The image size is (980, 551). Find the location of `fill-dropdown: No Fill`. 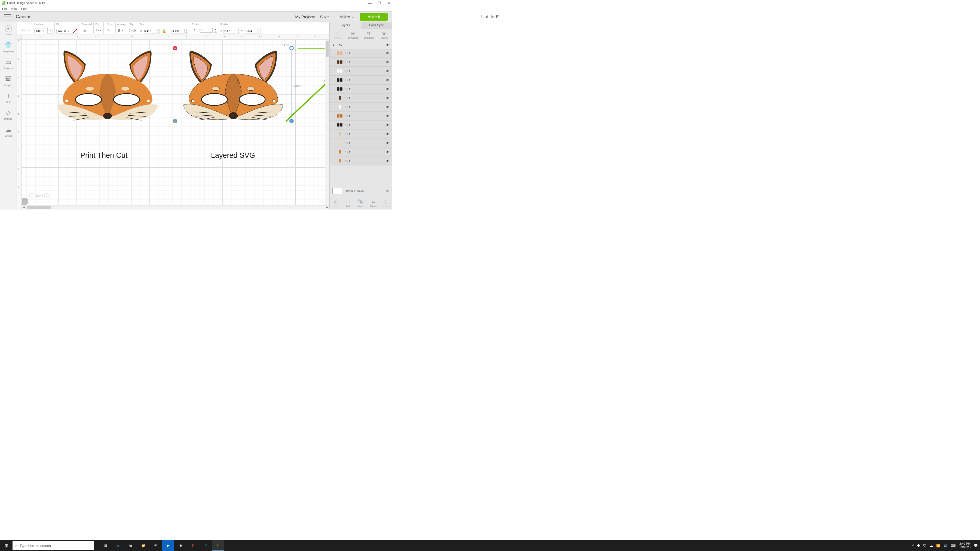

fill-dropdown: No Fill is located at coordinates (64, 31).